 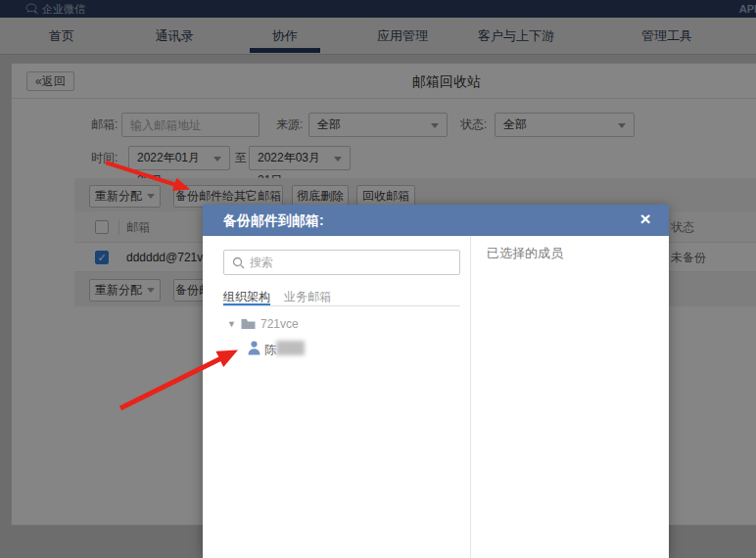 What do you see at coordinates (290, 349) in the screenshot?
I see `redacted-name-blur` at bounding box center [290, 349].